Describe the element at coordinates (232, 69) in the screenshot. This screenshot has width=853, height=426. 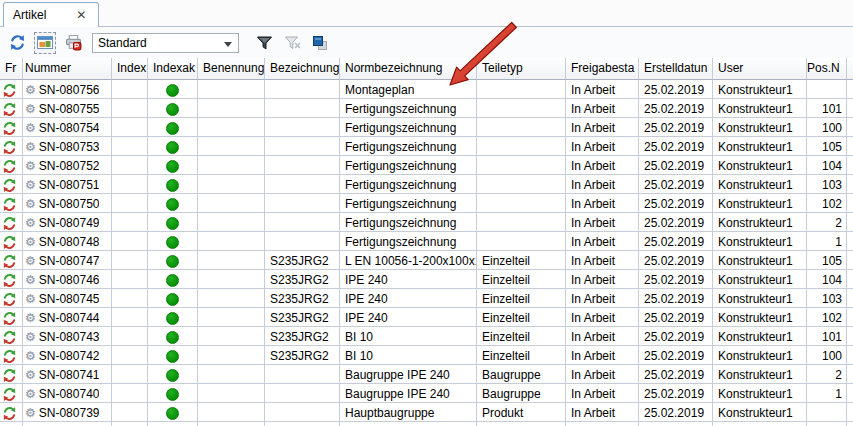
I see `column-header-benennung: Benennung` at that location.